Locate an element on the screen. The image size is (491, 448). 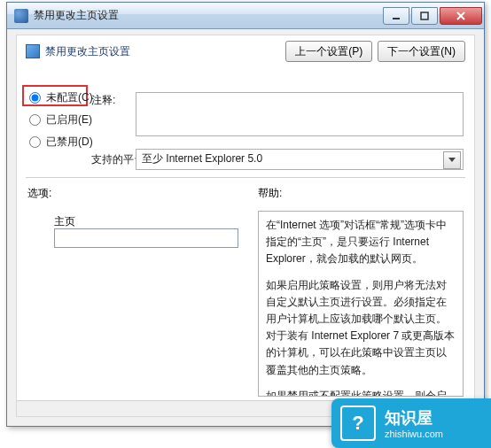
titlebar: 禁用更改主页设置 is located at coordinates (246, 16).